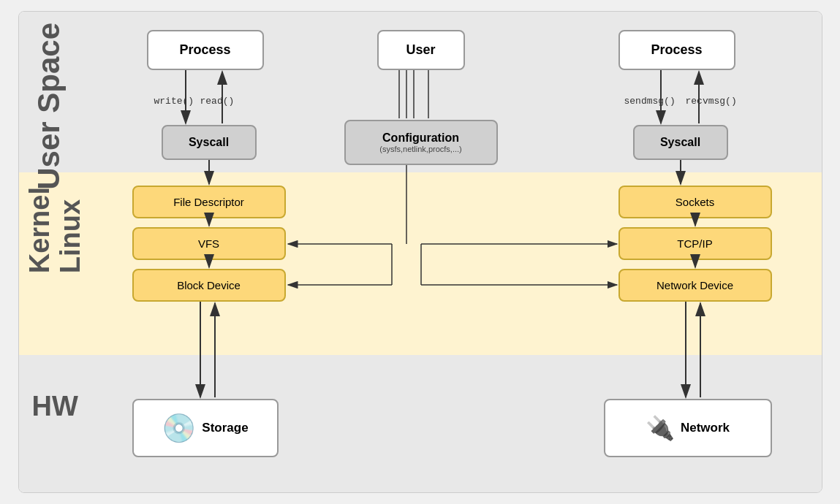  Describe the element at coordinates (178, 428) in the screenshot. I see `storage-icon: 💿` at that location.